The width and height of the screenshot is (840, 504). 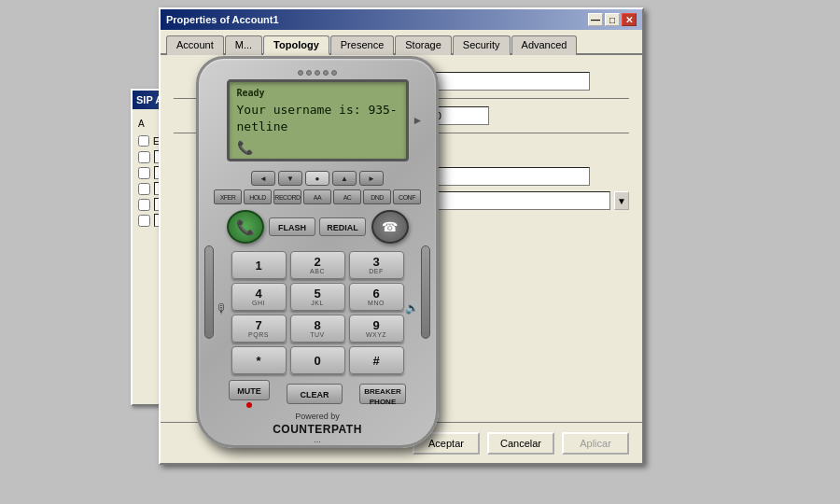 What do you see at coordinates (144, 141) in the screenshot?
I see `sip-enabled-checkbox` at bounding box center [144, 141].